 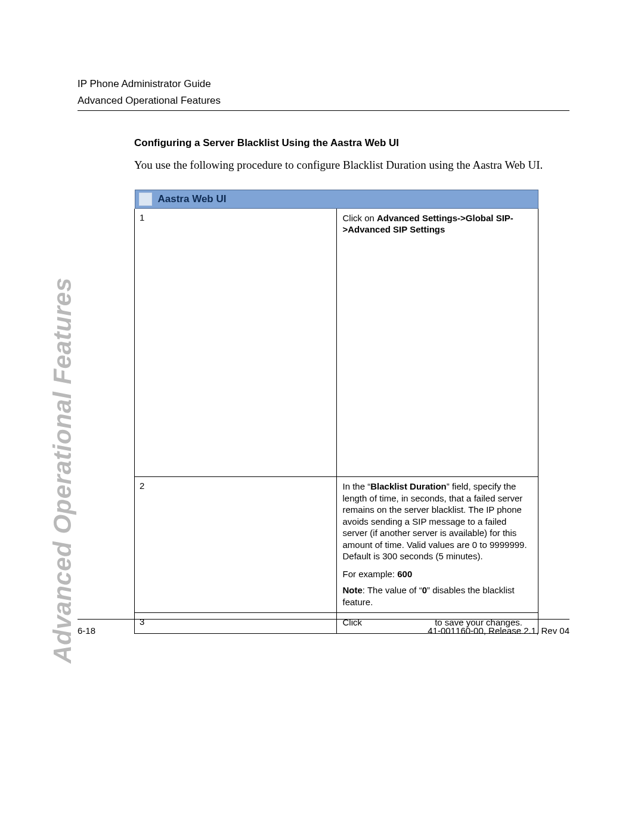 What do you see at coordinates (357, 487) in the screenshot?
I see `step-text: In the “` at bounding box center [357, 487].